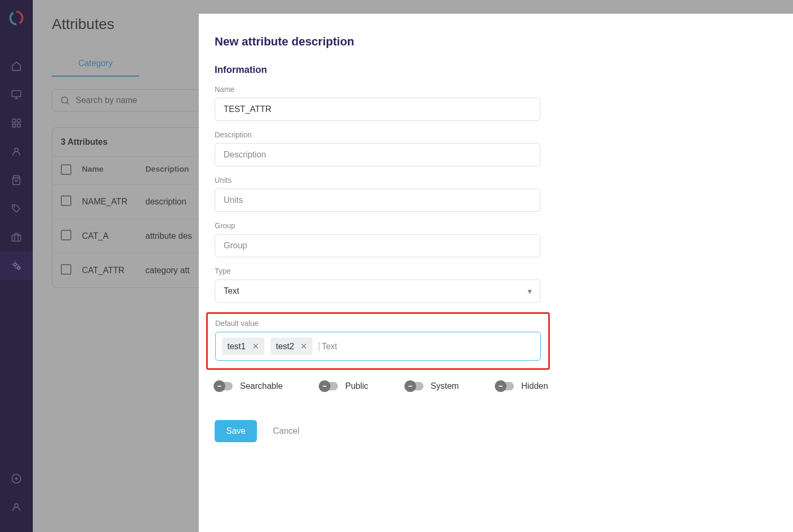  What do you see at coordinates (378, 347) in the screenshot?
I see `default-value-input: test1 ✕ test2 ✕ Text` at bounding box center [378, 347].